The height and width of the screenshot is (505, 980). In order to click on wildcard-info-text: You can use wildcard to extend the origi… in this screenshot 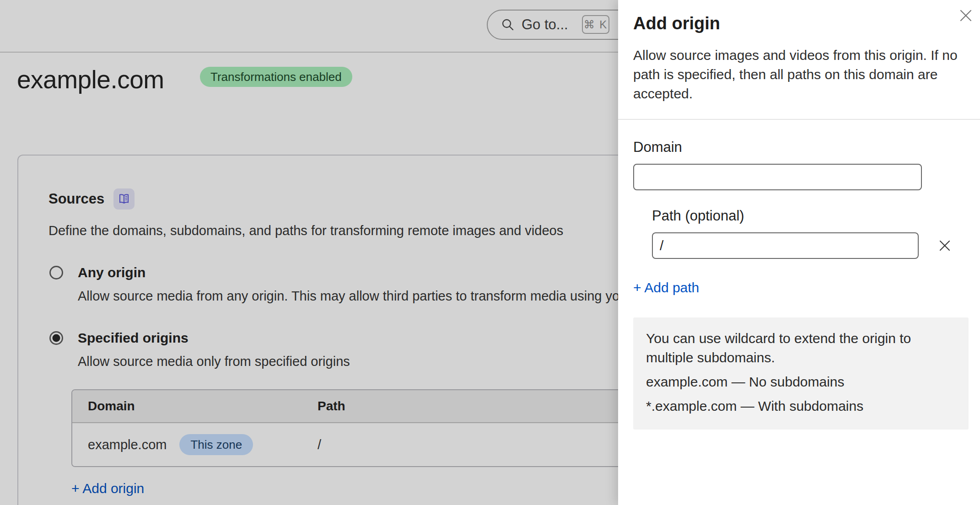, I will do `click(802, 348)`.